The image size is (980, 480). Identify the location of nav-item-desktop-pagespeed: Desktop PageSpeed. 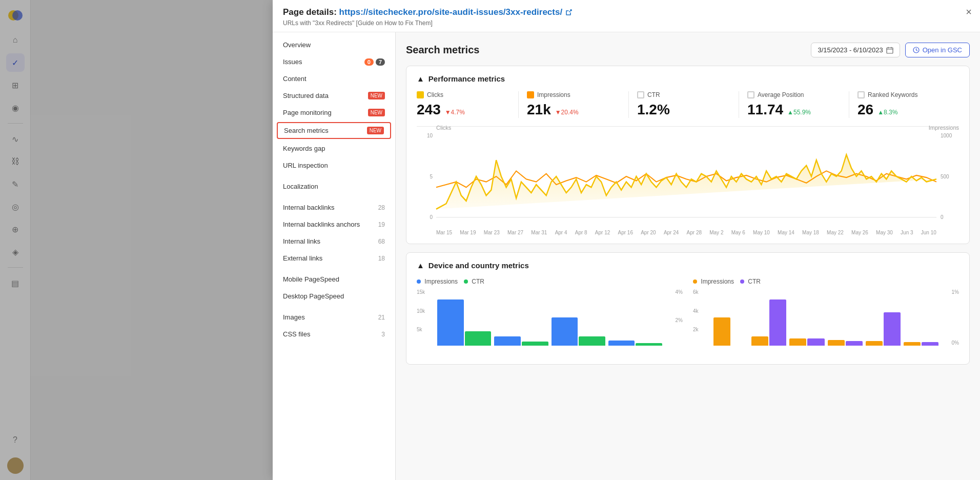
(334, 296).